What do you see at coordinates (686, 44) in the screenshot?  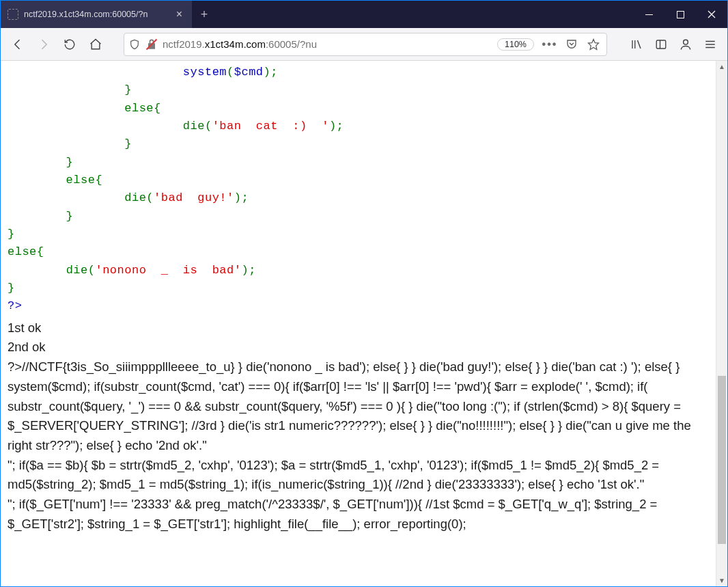 I see `account-icon` at bounding box center [686, 44].